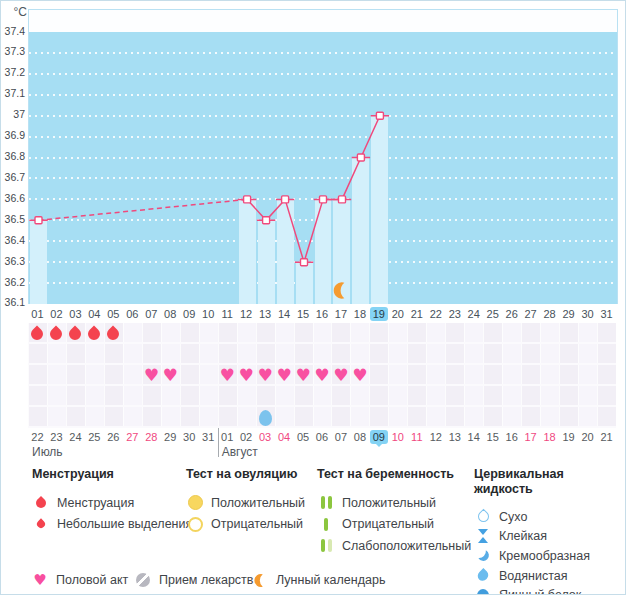 The height and width of the screenshot is (595, 626). Describe the element at coordinates (416, 314) in the screenshot. I see `cycle-day-cell: 21` at that location.